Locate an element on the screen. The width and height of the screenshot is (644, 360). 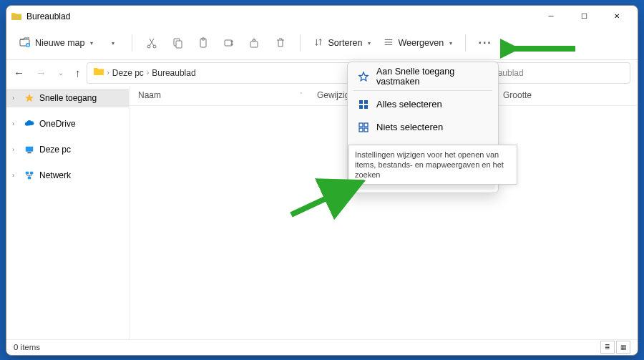
thumbnails-view-button: ▦ is located at coordinates (623, 347).